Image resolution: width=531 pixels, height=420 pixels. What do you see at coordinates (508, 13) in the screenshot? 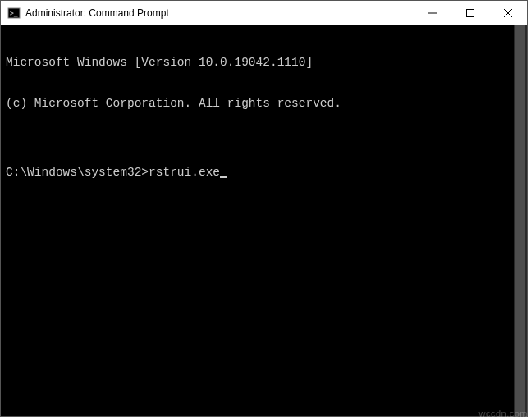
I see `close-icon` at bounding box center [508, 13].